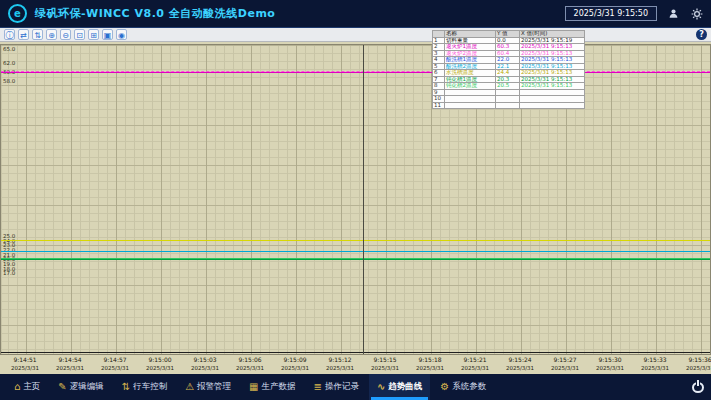 The width and height of the screenshot is (711, 400). What do you see at coordinates (24, 34) in the screenshot?
I see `pan-horizontal-icon: ⇄` at bounding box center [24, 34].